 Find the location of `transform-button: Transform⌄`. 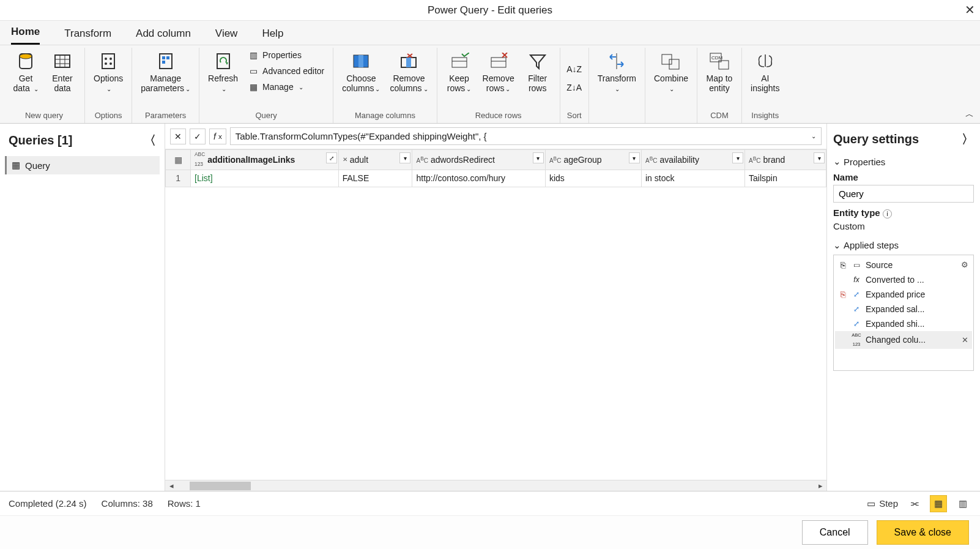

transform-button: Transform⌄ is located at coordinates (617, 72).